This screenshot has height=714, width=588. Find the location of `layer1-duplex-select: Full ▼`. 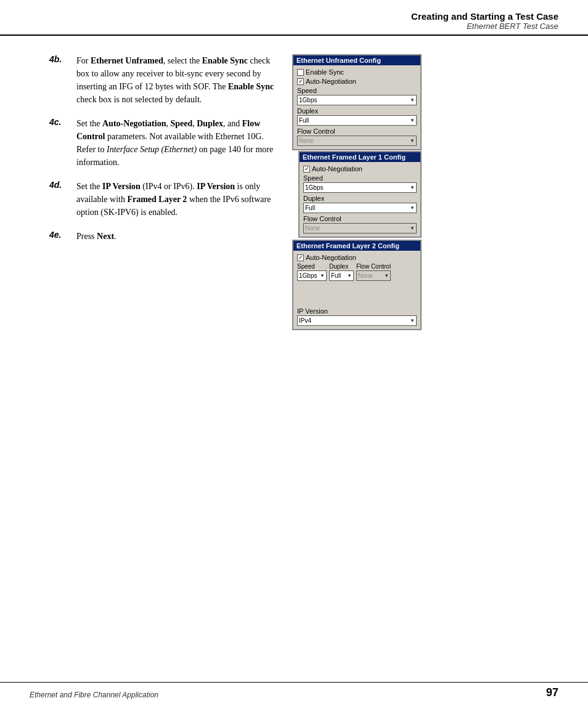

layer1-duplex-select: Full ▼ is located at coordinates (360, 208).